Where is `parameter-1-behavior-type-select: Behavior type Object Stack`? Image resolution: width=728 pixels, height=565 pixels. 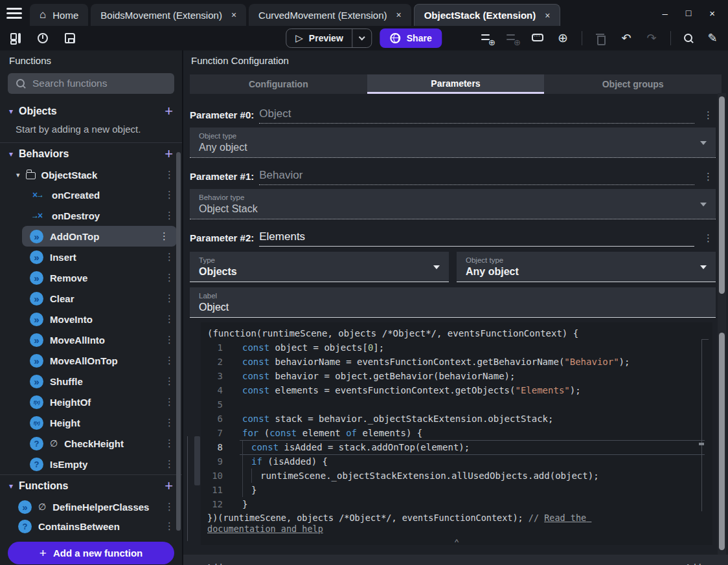 parameter-1-behavior-type-select: Behavior type Object Stack is located at coordinates (453, 205).